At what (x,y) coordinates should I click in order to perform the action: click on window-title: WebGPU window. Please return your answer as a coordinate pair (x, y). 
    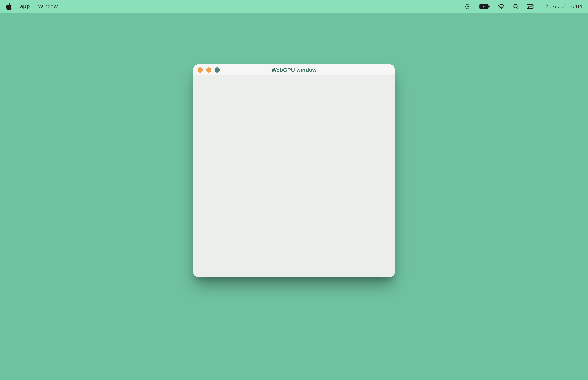
    Looking at the image, I should click on (294, 70).